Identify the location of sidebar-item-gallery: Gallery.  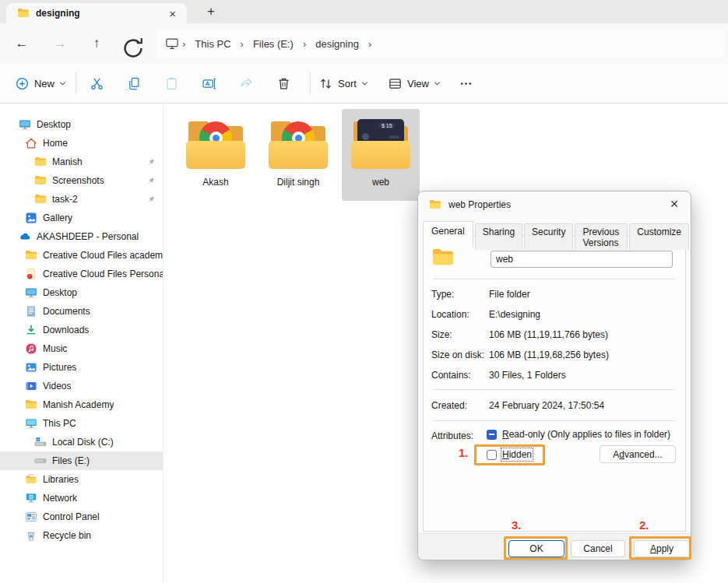
(81, 218).